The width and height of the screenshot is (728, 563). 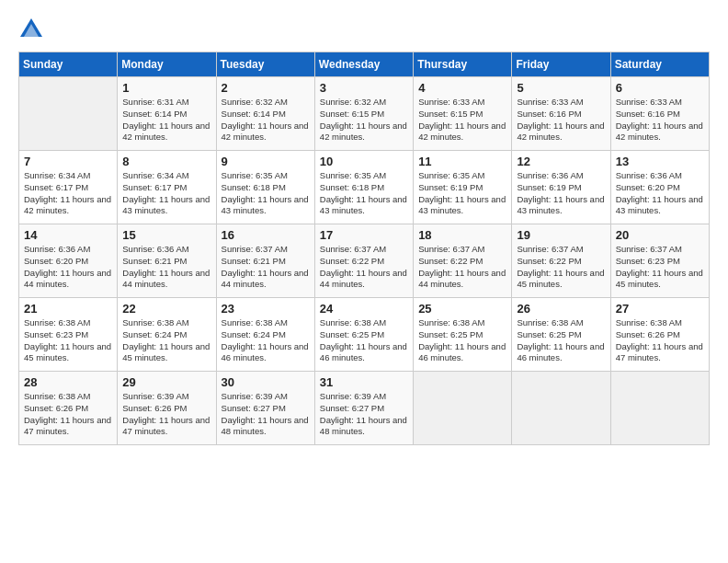 I want to click on day-number: 20, so click(x=660, y=236).